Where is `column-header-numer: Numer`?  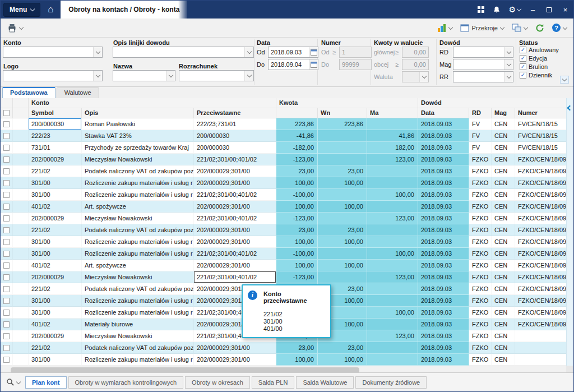 column-header-numer: Numer is located at coordinates (541, 113).